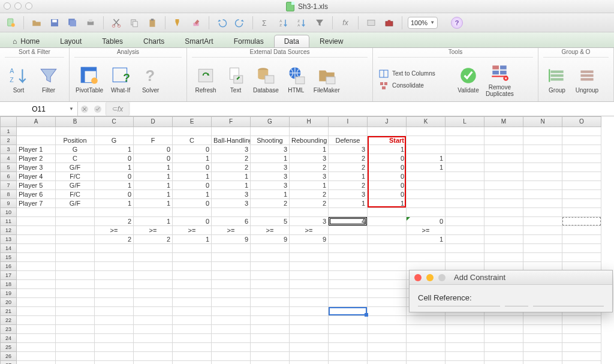  I want to click on tab-review: Review, so click(331, 41).